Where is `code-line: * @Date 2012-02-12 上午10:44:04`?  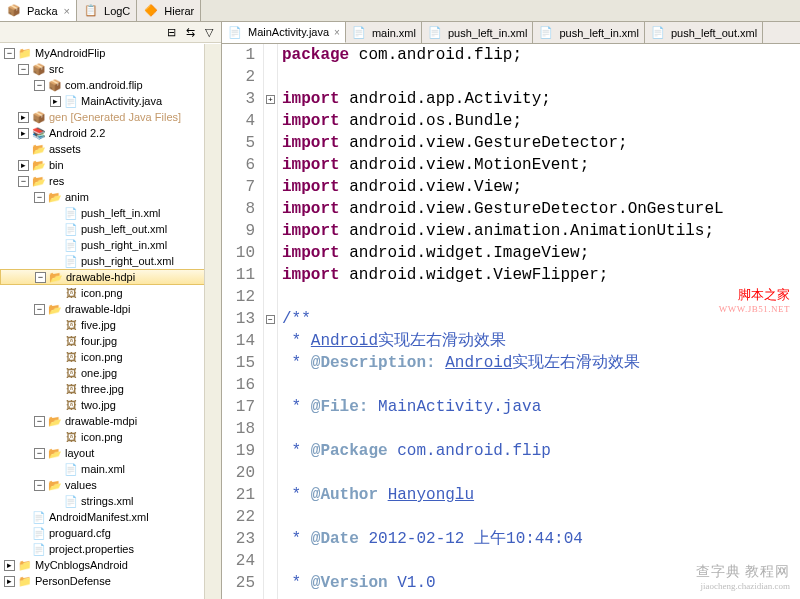 code-line: * @Date 2012-02-12 上午10:44:04 is located at coordinates (541, 539).